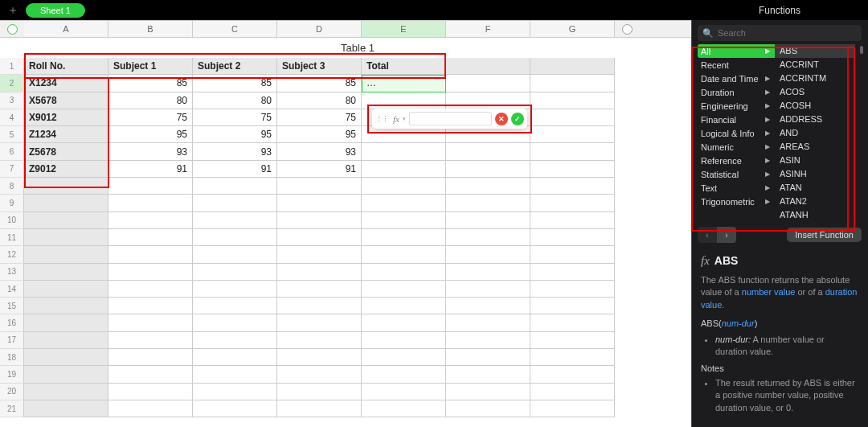 The width and height of the screenshot is (868, 427). Describe the element at coordinates (151, 84) in the screenshot. I see `cell: 85` at that location.